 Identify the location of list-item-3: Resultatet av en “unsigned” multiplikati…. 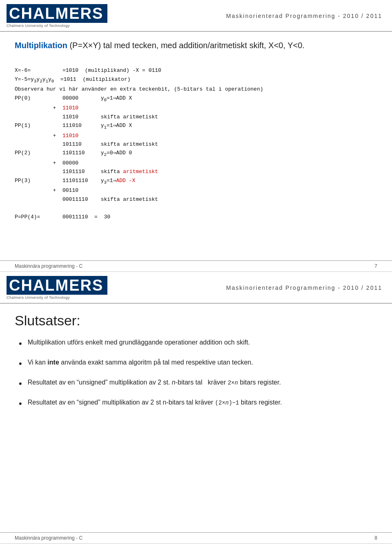
(198, 384).